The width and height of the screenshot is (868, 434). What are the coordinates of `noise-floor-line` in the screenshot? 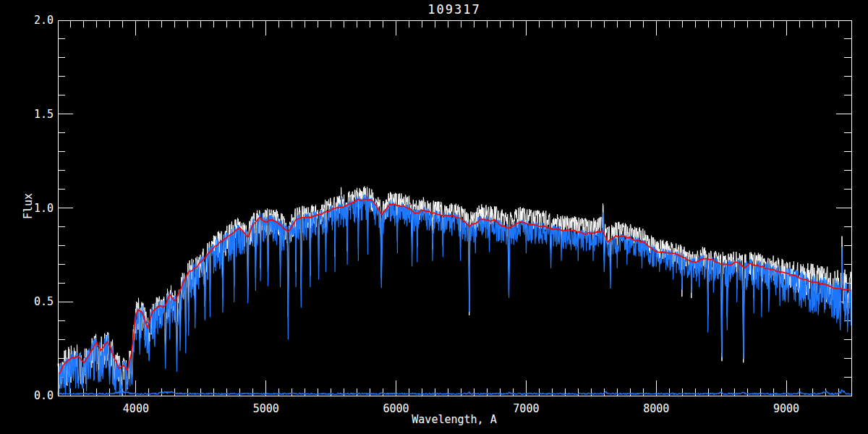 It's located at (454, 392).